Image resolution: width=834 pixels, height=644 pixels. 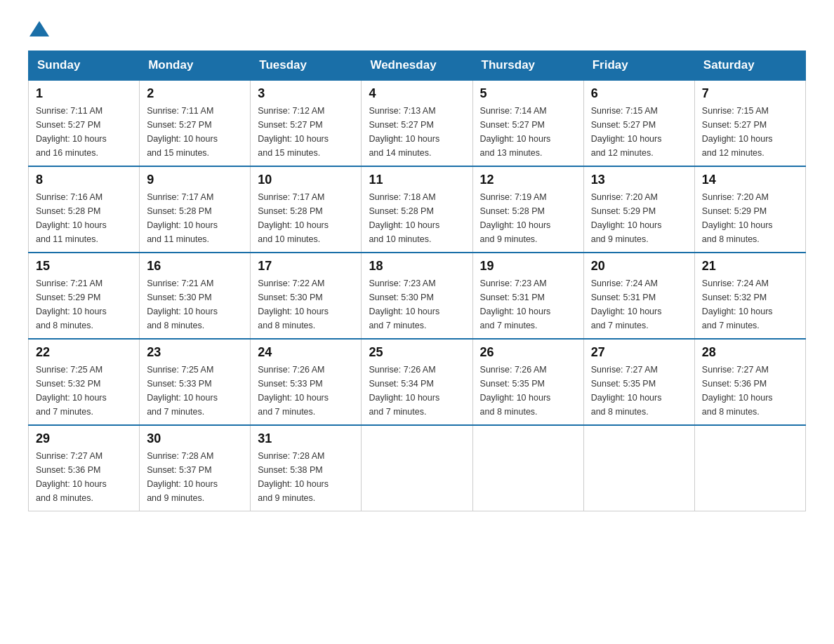 I want to click on day-info: Sunrise: 7:18 AMSunset: 5:28 PMDaylight:…, so click(x=404, y=218).